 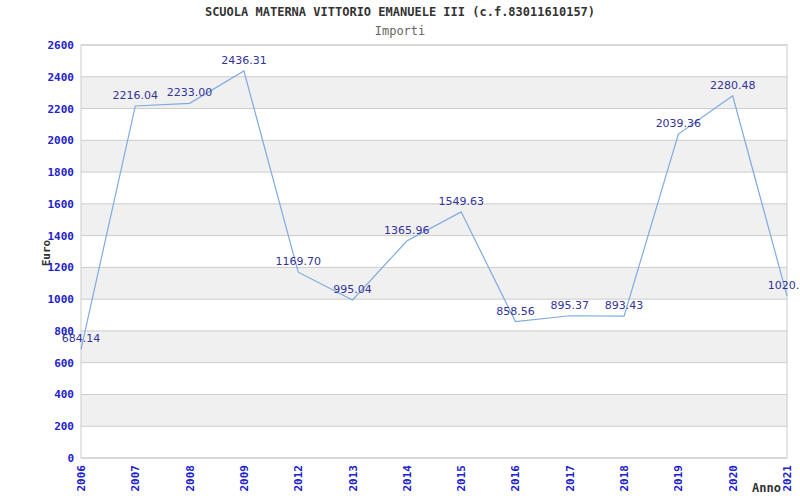 I want to click on data-point-label: 2280.48, so click(x=733, y=86).